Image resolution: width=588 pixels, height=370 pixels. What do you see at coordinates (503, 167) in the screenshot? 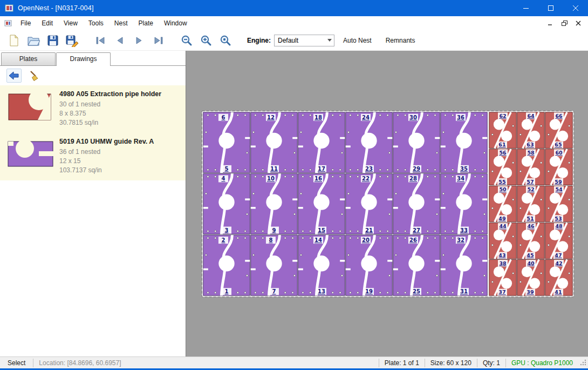
I see `nest-part-pair: 5655` at bounding box center [503, 167].